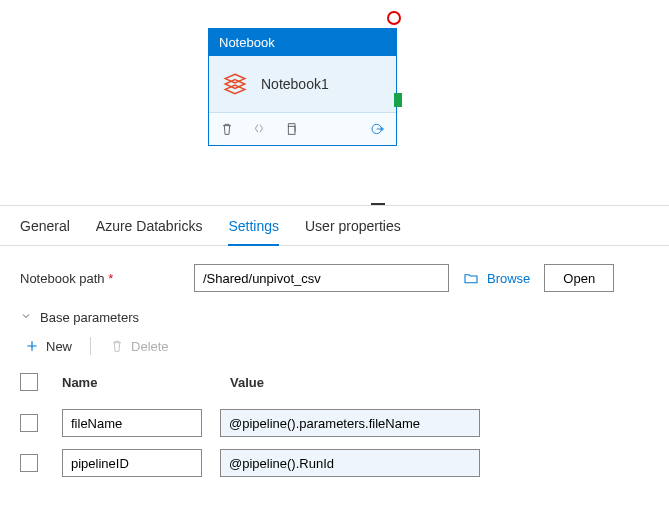 Image resolution: width=669 pixels, height=507 pixels. I want to click on select-all-checkbox, so click(29, 382).